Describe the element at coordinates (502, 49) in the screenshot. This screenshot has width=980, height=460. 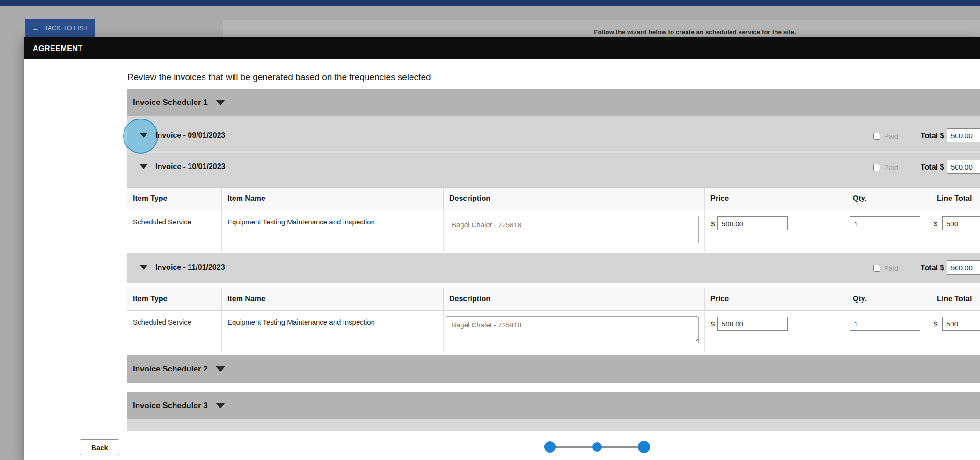
I see `modal-header: AGREEMENT` at that location.